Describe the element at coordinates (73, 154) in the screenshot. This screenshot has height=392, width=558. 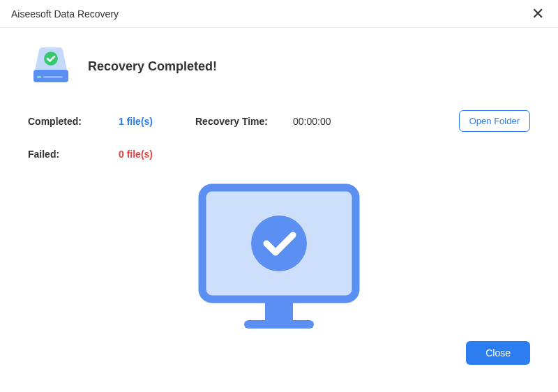
I see `failed-label: Failed:` at that location.